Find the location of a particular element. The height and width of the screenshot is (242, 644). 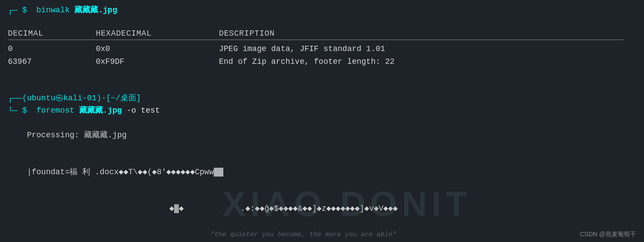

foremost-cmd-text: foremost is located at coordinates (55, 111).